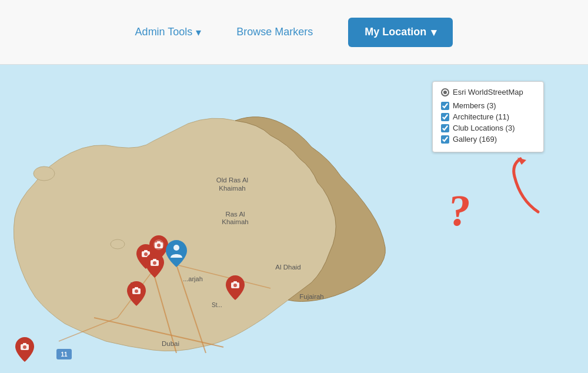 The width and height of the screenshot is (588, 373). What do you see at coordinates (488, 139) in the screenshot?
I see `layer-gallery: Gallery (169)` at bounding box center [488, 139].